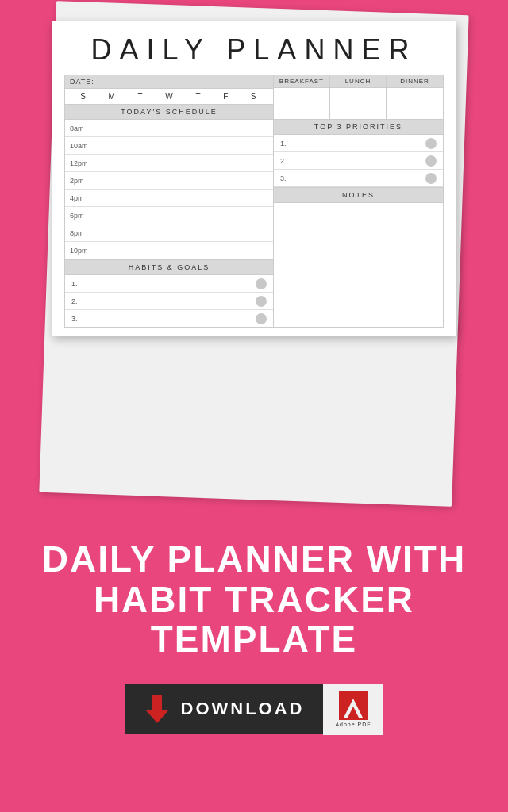 This screenshot has height=812, width=508. What do you see at coordinates (169, 284) in the screenshot?
I see `habit-1: 1.` at bounding box center [169, 284].